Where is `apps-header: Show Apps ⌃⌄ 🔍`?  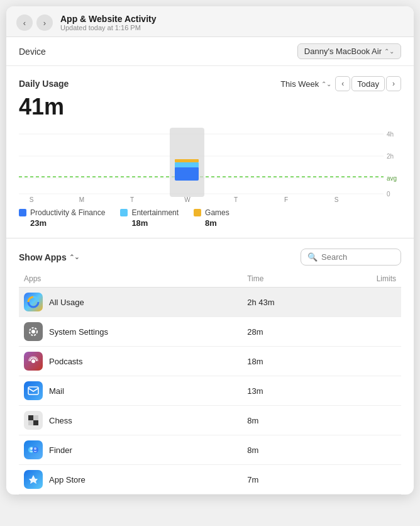
apps-header: Show Apps ⌃⌄ 🔍 is located at coordinates (210, 257).